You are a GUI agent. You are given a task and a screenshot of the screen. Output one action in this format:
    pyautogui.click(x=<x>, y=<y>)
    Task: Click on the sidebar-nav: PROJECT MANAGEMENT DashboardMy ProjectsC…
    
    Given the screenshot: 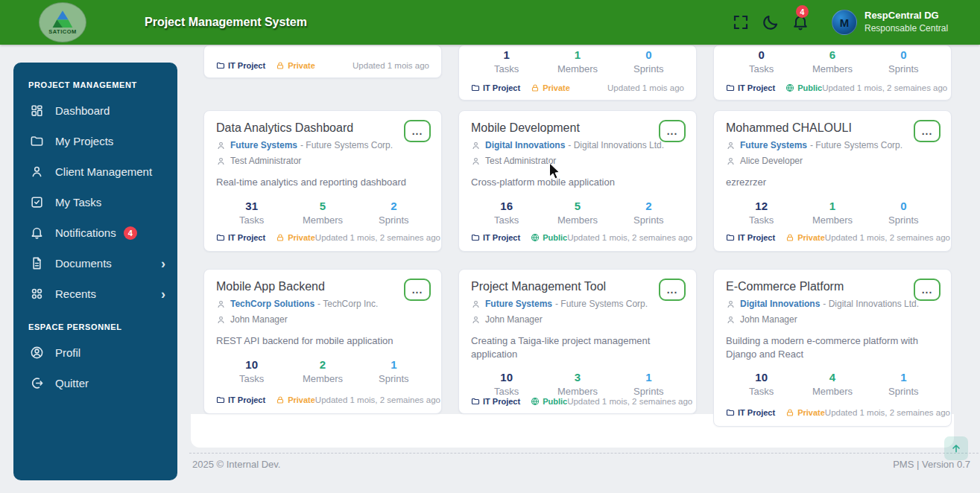 What is the action you would take?
    pyautogui.click(x=95, y=271)
    